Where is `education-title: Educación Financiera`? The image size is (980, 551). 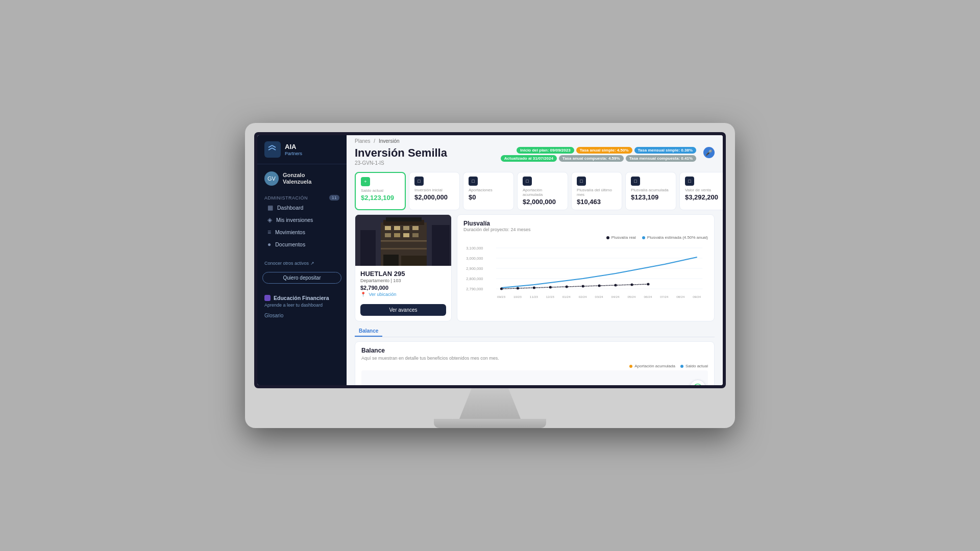
education-title: Educación Financiera is located at coordinates (301, 298).